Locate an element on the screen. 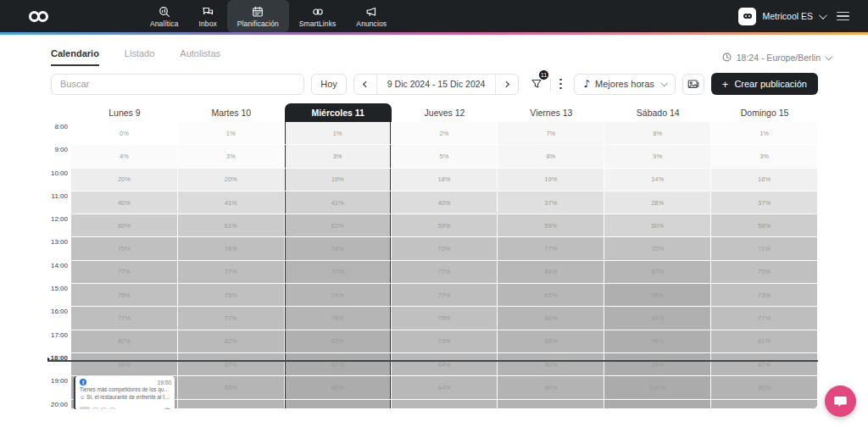 The image size is (868, 427). more-options-button is located at coordinates (560, 85).